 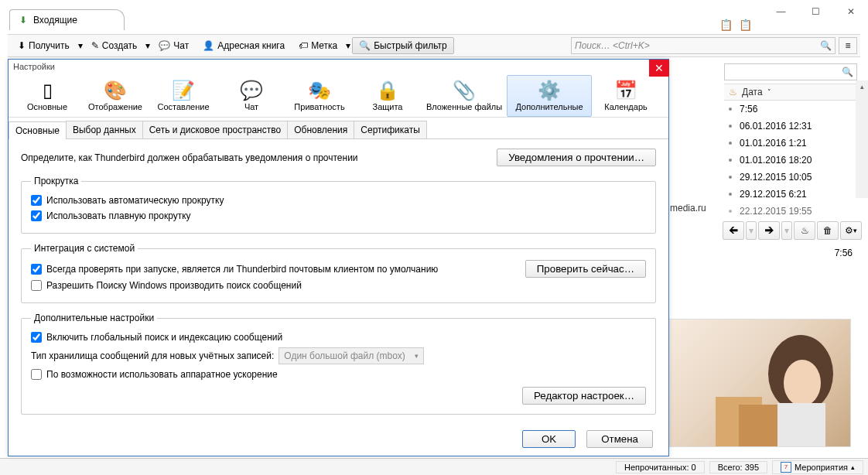 What do you see at coordinates (576, 158) in the screenshot?
I see `read-receipt-button: Уведомления о прочтении…` at bounding box center [576, 158].